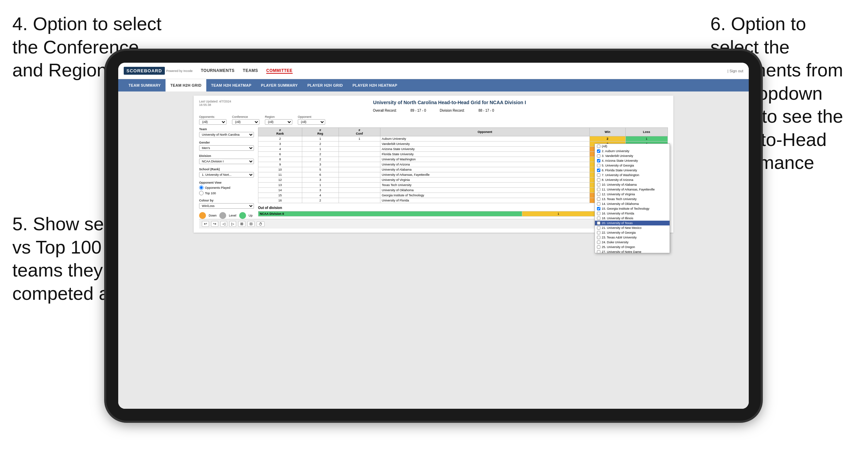 This screenshot has height=467, width=868. Describe the element at coordinates (632, 194) in the screenshot. I see `dropdown-item: 12. University of Virginia` at that location.